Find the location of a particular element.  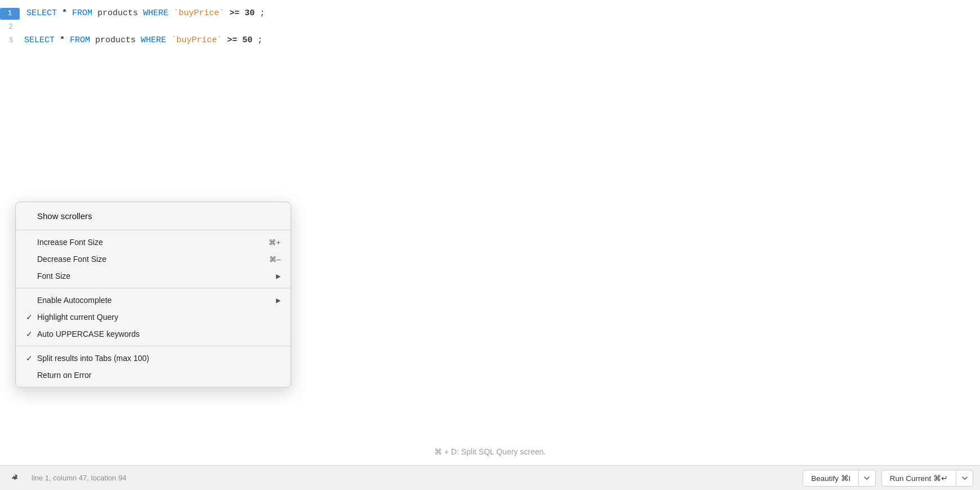

menu-item-increase-font: Increase Font Size ⌘+ is located at coordinates (153, 242).